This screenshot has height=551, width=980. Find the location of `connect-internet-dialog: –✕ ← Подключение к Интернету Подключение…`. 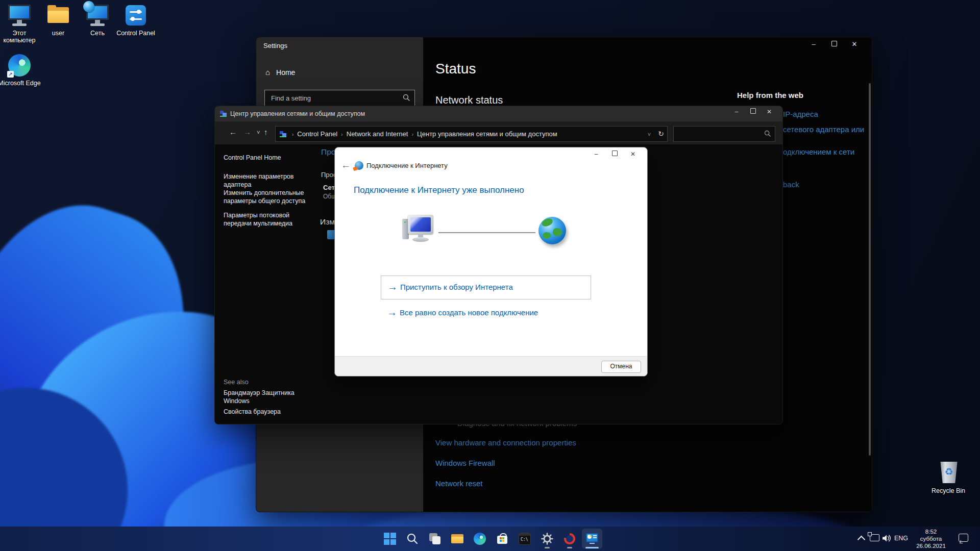

connect-internet-dialog: –✕ ← Подключение к Интернету Подключение… is located at coordinates (491, 262).